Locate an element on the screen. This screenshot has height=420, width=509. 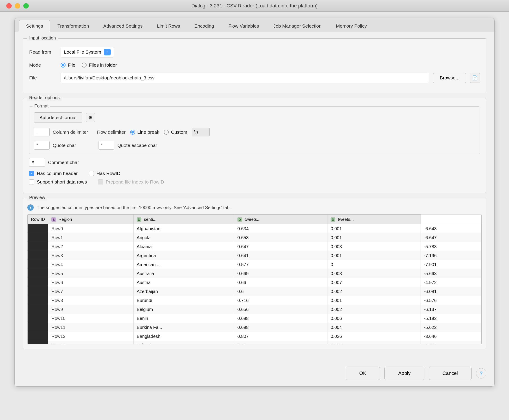
help-button: ? is located at coordinates (481, 373).